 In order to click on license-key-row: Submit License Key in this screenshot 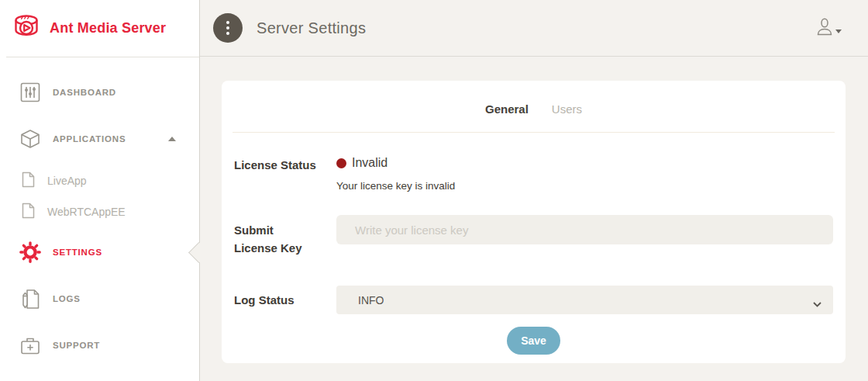, I will do `click(533, 236)`.